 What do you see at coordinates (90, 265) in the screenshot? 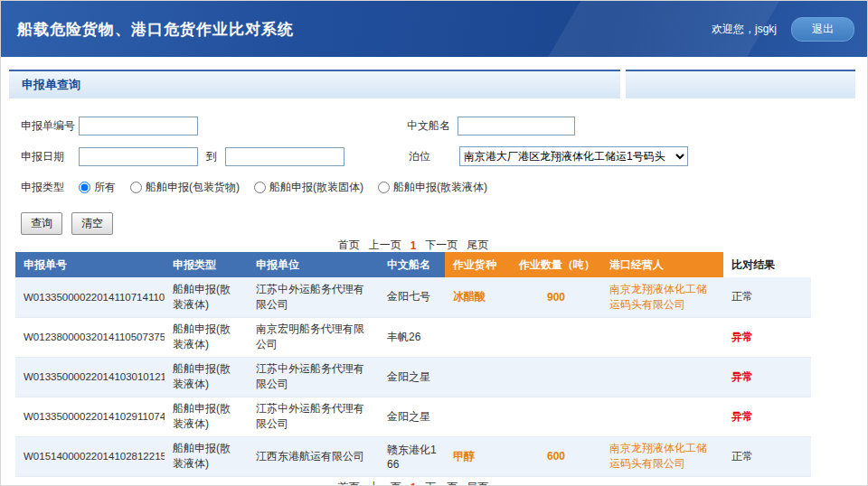
I see `col-header-decl-no: 申报单号` at bounding box center [90, 265].